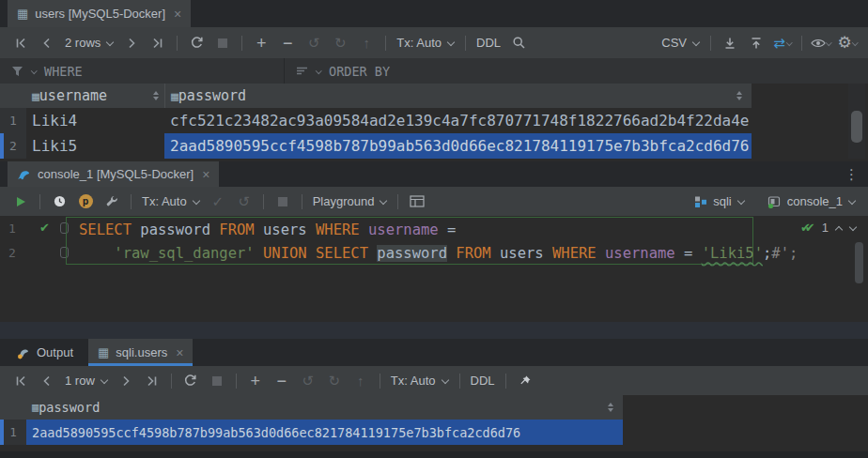  What do you see at coordinates (21, 202) in the screenshot?
I see `execute-button` at bounding box center [21, 202].